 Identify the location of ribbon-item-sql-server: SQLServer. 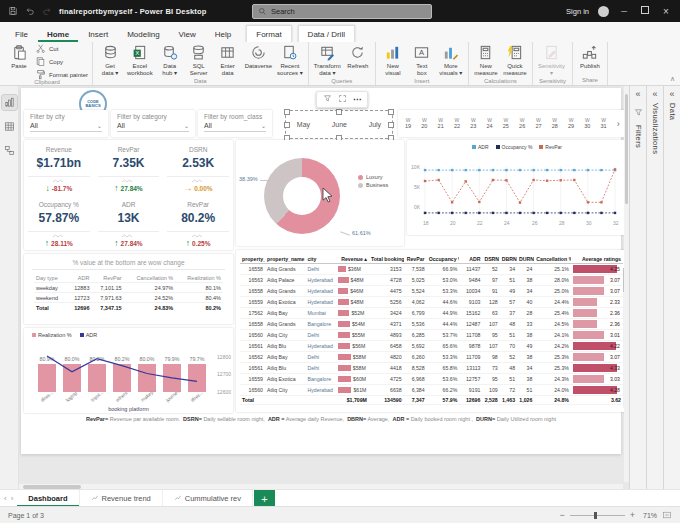
(199, 60).